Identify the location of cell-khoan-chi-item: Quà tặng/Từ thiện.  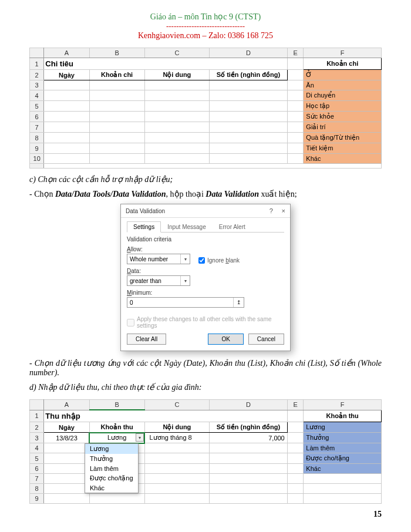
(343, 138).